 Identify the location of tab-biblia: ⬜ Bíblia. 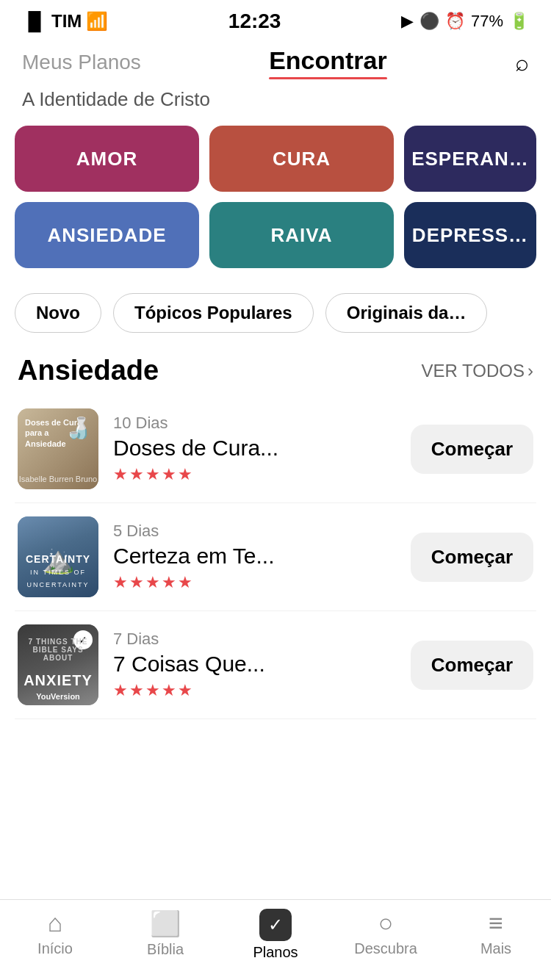
(165, 933).